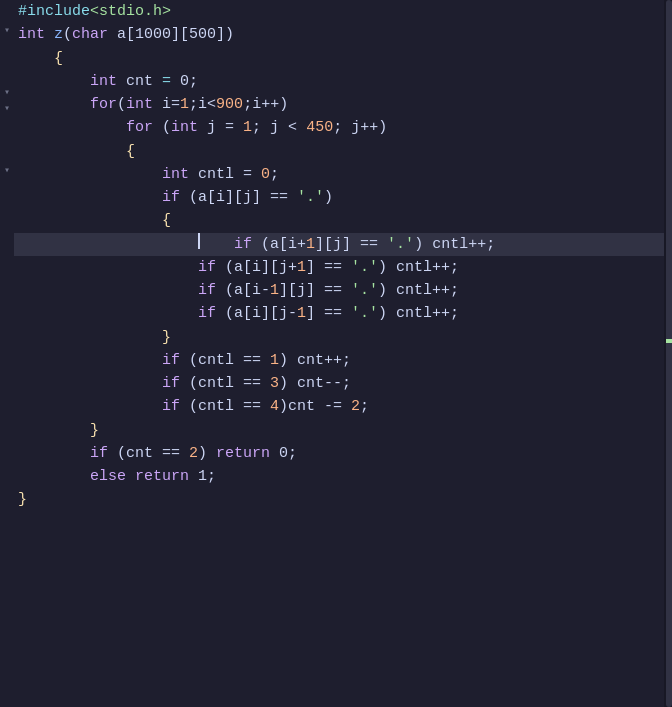 The image size is (672, 707). What do you see at coordinates (320, 128) in the screenshot?
I see `token-number: 450` at bounding box center [320, 128].